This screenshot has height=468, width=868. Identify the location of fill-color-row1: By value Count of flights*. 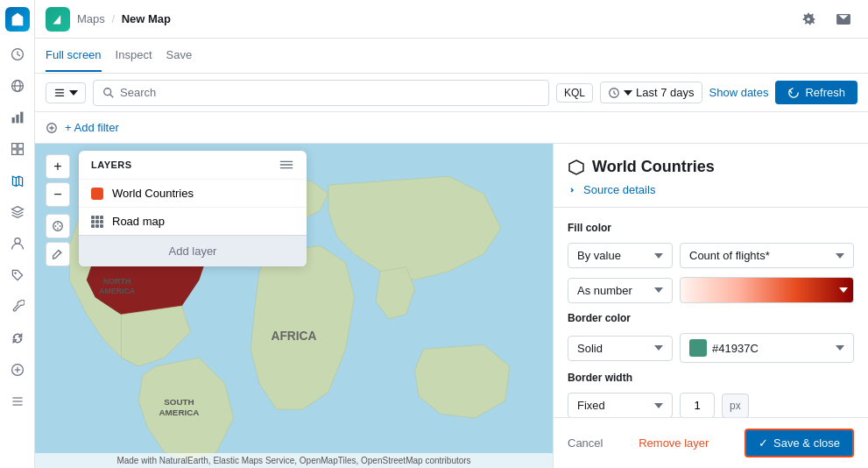
(711, 256).